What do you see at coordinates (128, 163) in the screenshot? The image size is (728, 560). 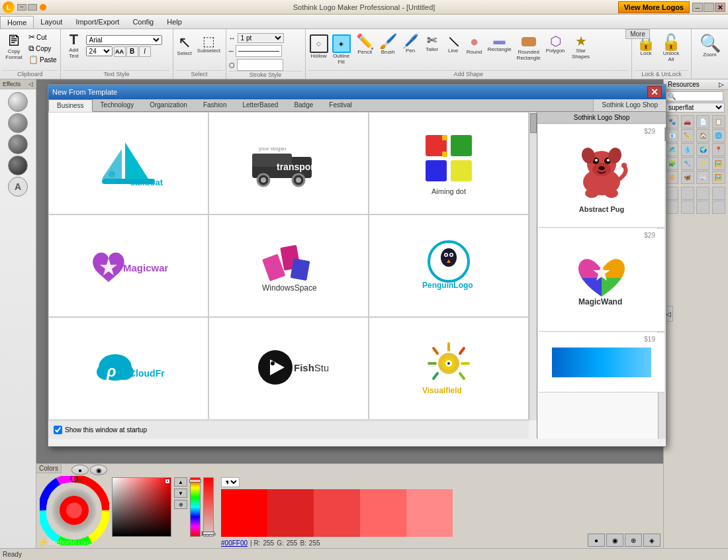 I see `template-sailboat: sailboat` at bounding box center [128, 163].